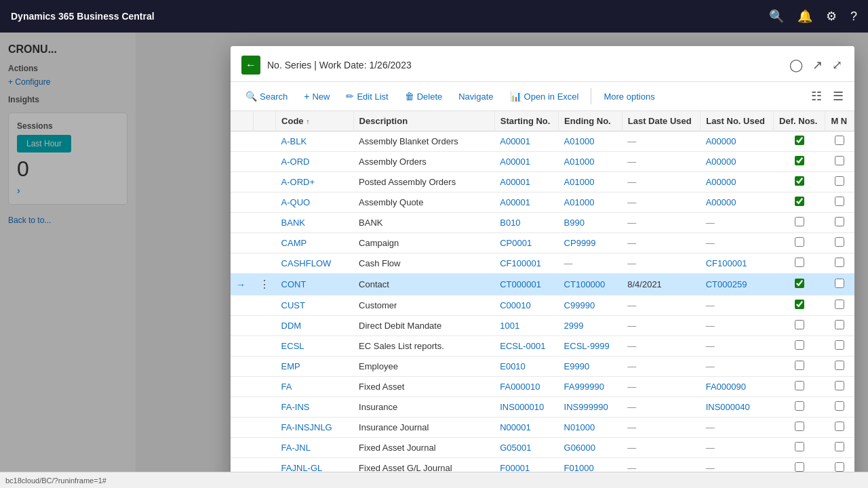  Describe the element at coordinates (818, 65) in the screenshot. I see `popout-icon: ↗` at that location.